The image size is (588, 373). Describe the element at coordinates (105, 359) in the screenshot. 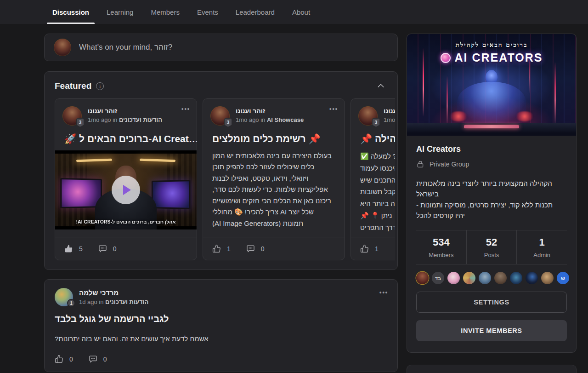

I see `comment-count: 0` at that location.